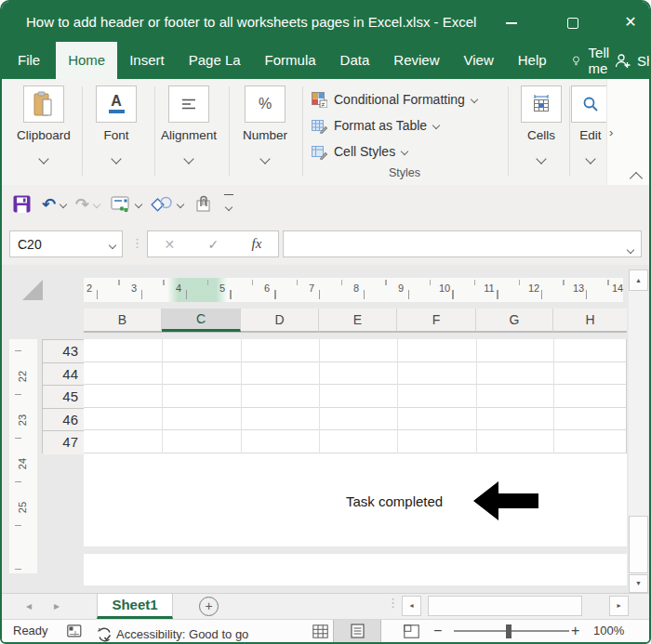 The height and width of the screenshot is (644, 651). What do you see at coordinates (63, 375) in the screenshot?
I see `row-header-44: 44` at bounding box center [63, 375].